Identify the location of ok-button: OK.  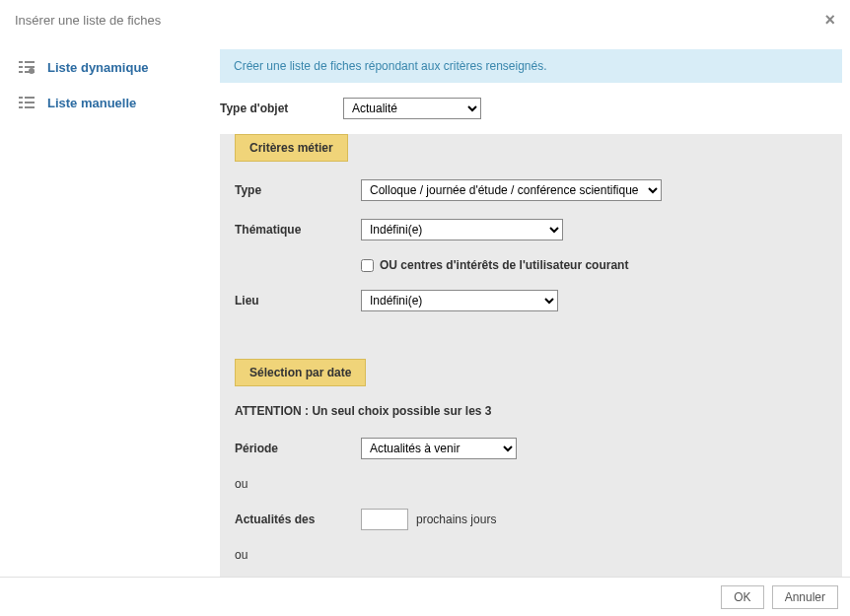
(742, 597).